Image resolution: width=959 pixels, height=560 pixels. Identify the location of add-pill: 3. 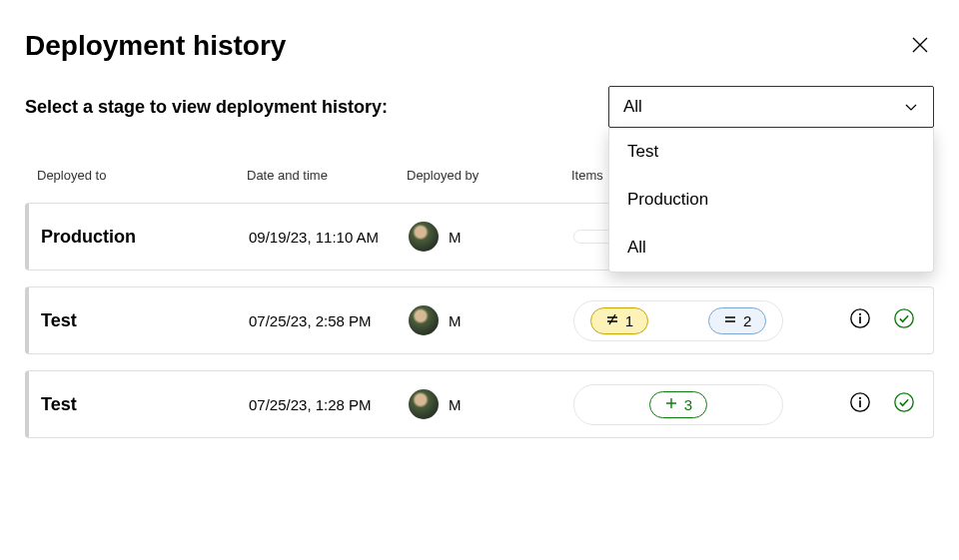
(678, 405).